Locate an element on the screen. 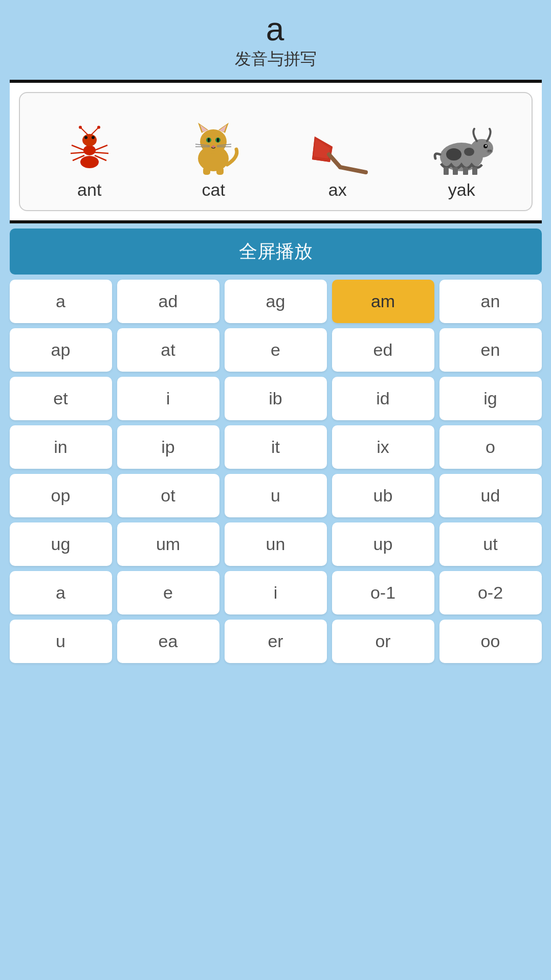  phonics-btn-ed: ed is located at coordinates (383, 350).